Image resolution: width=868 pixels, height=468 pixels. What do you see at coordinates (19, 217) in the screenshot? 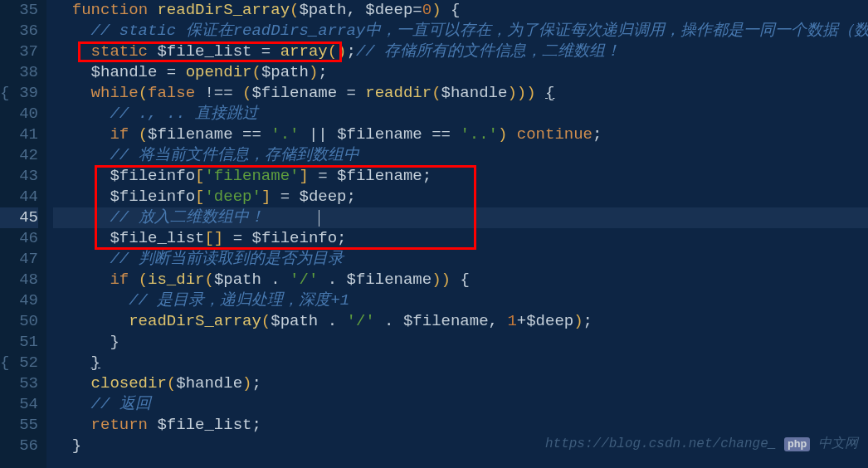
I see `line-number-current: 45` at bounding box center [19, 217].